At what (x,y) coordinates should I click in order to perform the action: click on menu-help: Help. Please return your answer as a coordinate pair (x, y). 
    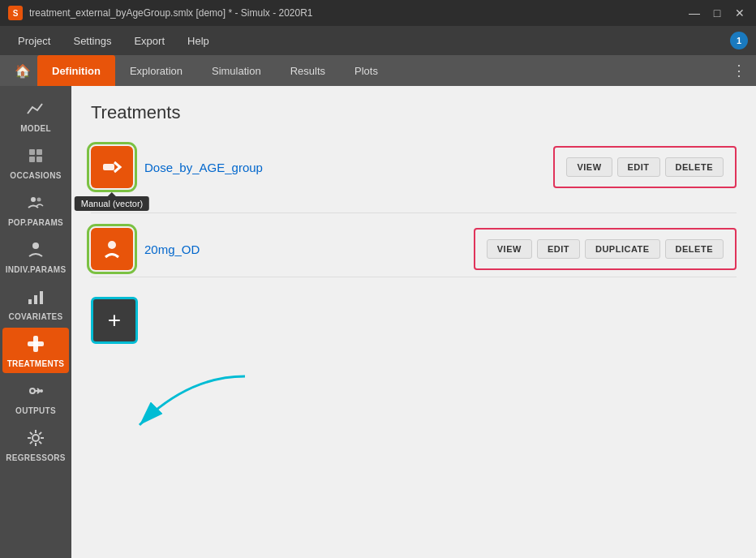
    Looking at the image, I should click on (198, 41).